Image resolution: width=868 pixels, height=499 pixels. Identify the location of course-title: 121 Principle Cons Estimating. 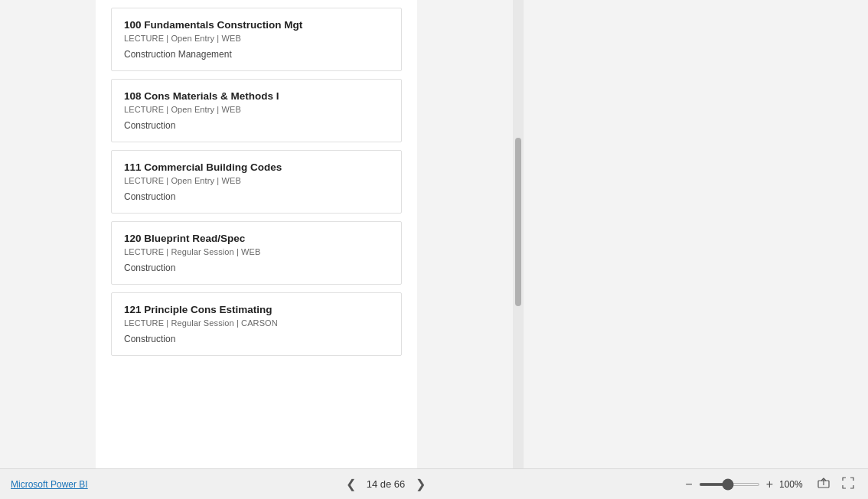
(256, 309).